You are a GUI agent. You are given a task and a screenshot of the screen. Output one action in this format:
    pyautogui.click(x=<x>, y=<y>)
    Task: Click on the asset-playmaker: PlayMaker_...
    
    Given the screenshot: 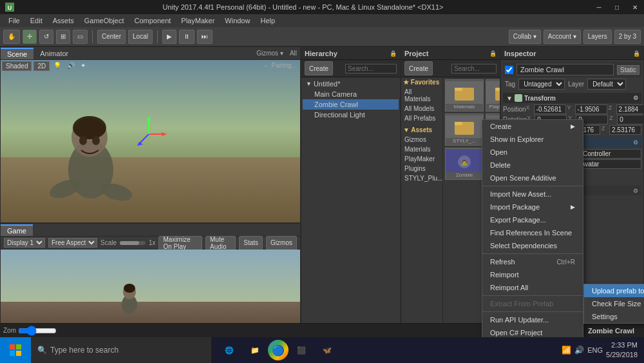 What is the action you would take?
    pyautogui.click(x=493, y=95)
    